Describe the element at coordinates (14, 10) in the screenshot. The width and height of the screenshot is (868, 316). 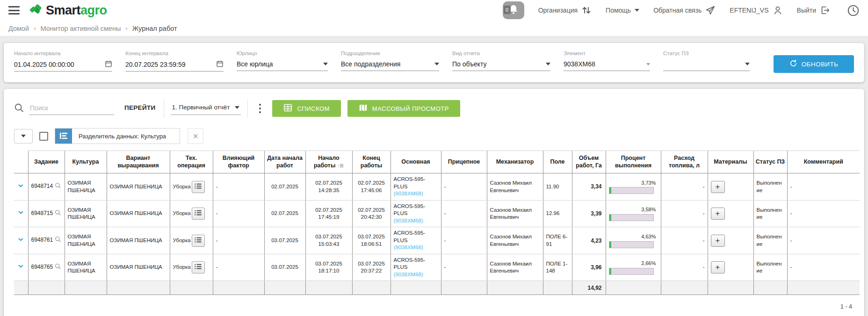
I see `hamburger-menu-icon` at that location.